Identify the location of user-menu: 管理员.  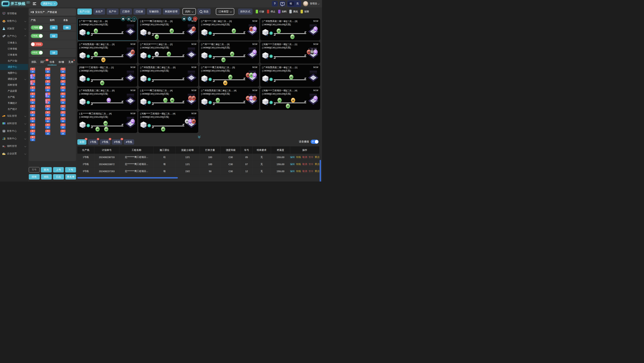
(314, 4).